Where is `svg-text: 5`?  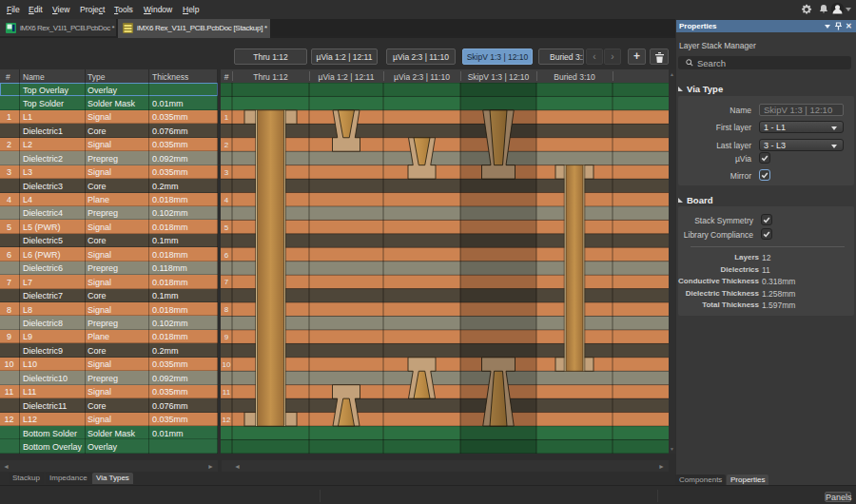
svg-text: 5 is located at coordinates (226, 228).